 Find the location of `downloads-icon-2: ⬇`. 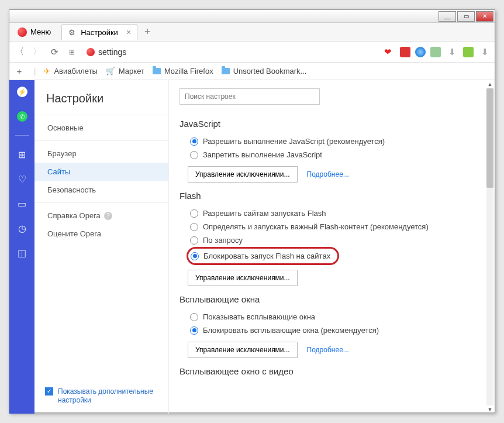

downloads-icon-2: ⬇ is located at coordinates (485, 52).